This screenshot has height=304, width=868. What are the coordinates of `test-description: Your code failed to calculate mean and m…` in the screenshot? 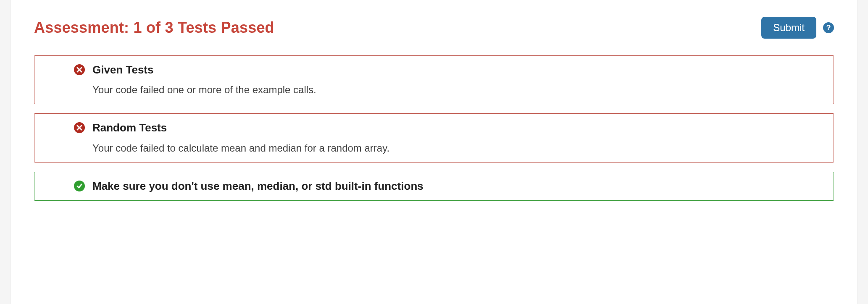 It's located at (458, 148).